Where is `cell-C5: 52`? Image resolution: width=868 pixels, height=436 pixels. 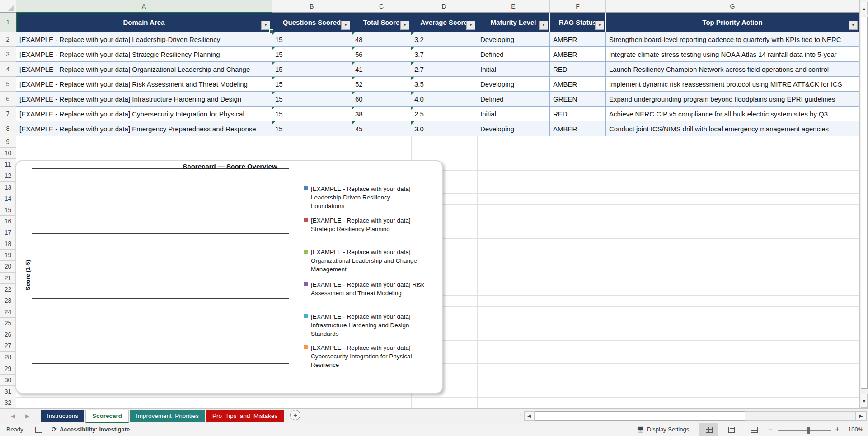
cell-C5: 52 is located at coordinates (381, 84).